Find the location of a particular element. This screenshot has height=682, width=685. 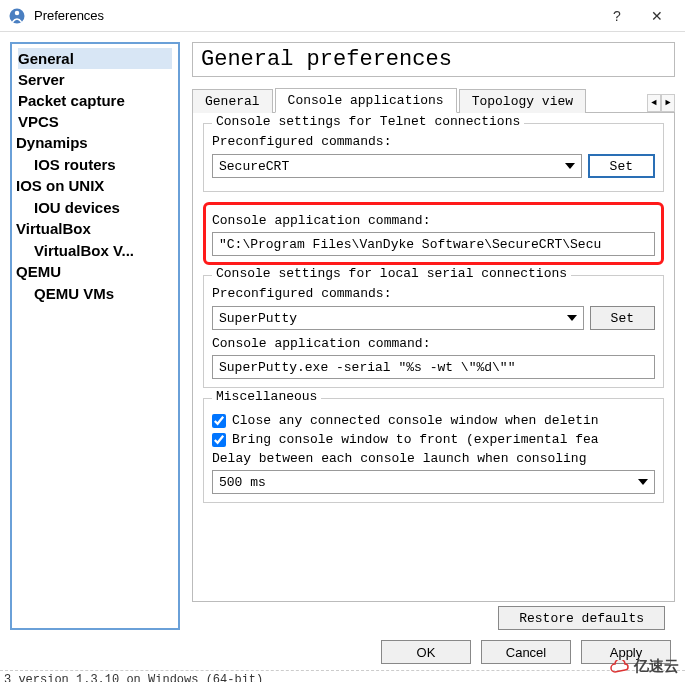

telnet-cmd-label: Console application command: is located at coordinates (434, 220).